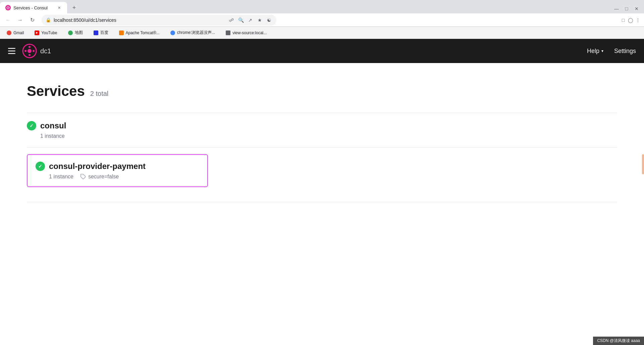 The width and height of the screenshot is (644, 345). What do you see at coordinates (59, 8) in the screenshot?
I see `tab-close-button: ✕` at bounding box center [59, 8].